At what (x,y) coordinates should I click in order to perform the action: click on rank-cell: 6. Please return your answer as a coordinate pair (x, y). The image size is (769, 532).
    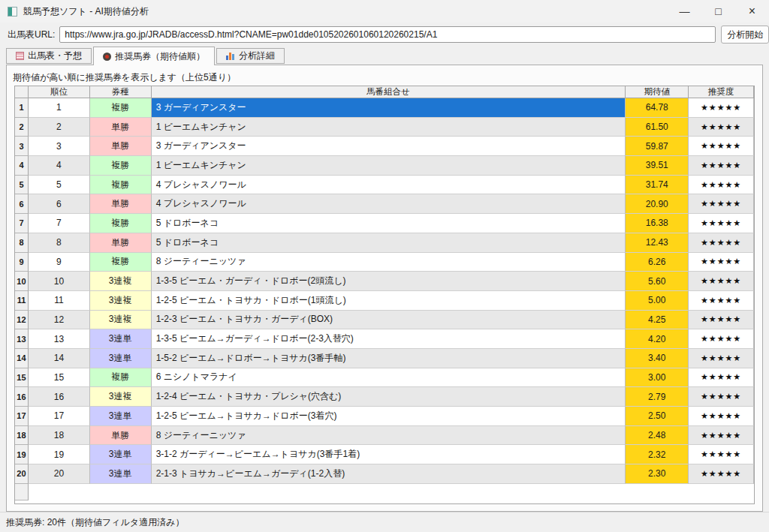
    Looking at the image, I should click on (59, 204).